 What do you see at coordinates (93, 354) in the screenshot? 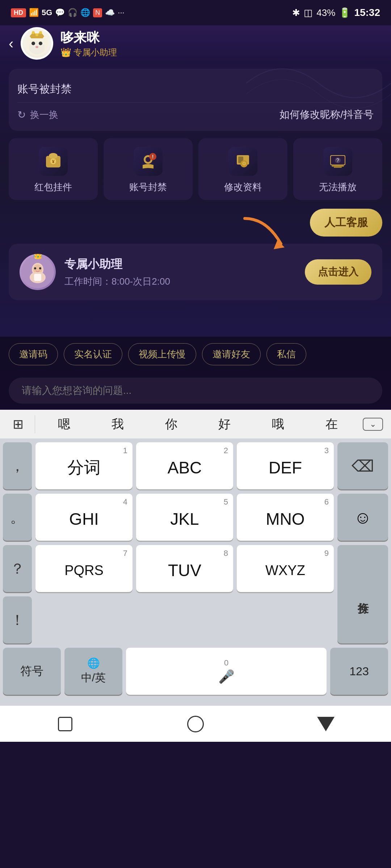
I see `tag-real-name: 实名认证` at bounding box center [93, 354].